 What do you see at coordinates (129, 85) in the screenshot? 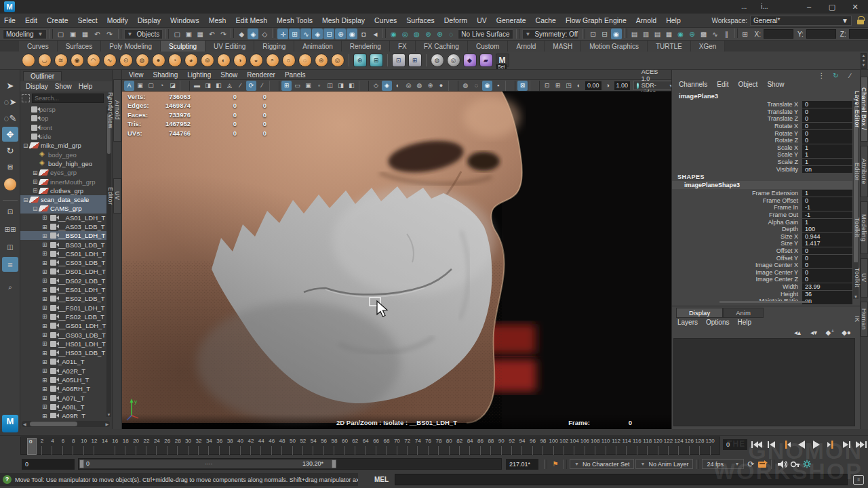
I see `viewport-toolbar-icon: A` at bounding box center [129, 85].